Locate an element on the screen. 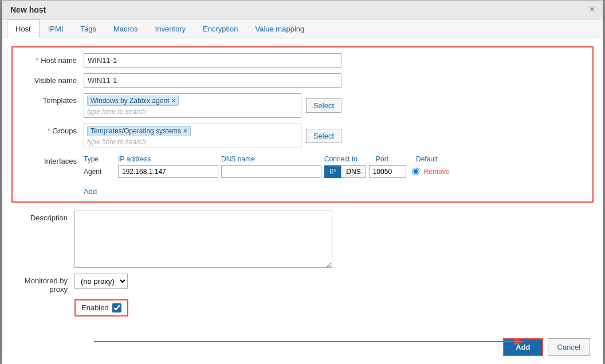 The width and height of the screenshot is (605, 364). proxy-select: (no proxy) is located at coordinates (101, 282).